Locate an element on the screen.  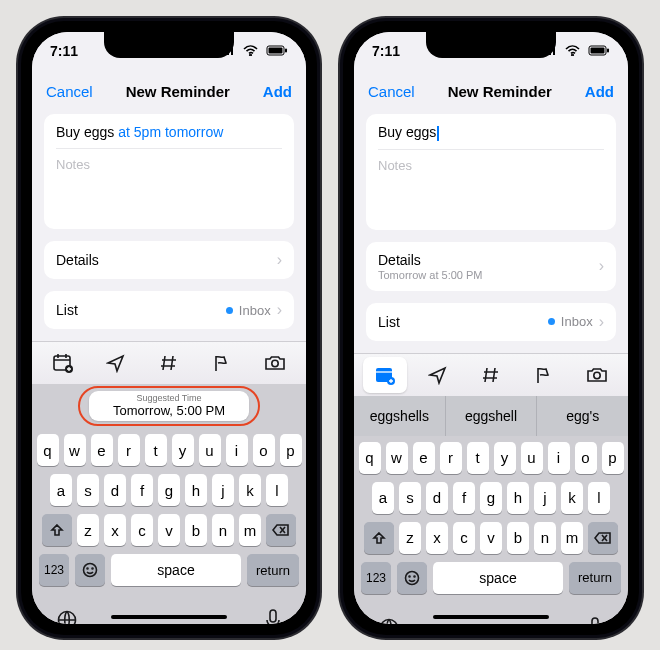
suggested-time-pill: Suggested Time Tomorrow, 5:00 PM is located at coordinates (169, 406).